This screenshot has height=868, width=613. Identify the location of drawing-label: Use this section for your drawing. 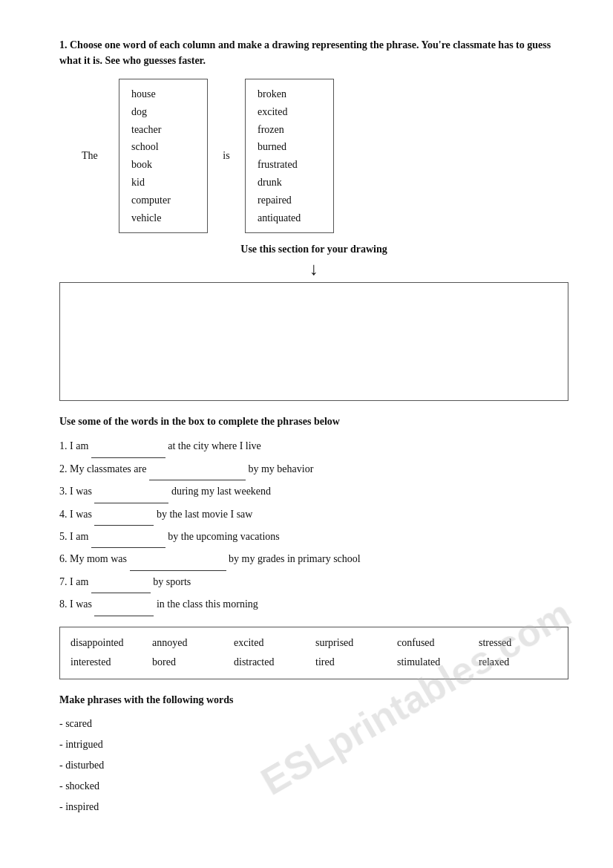
(314, 249).